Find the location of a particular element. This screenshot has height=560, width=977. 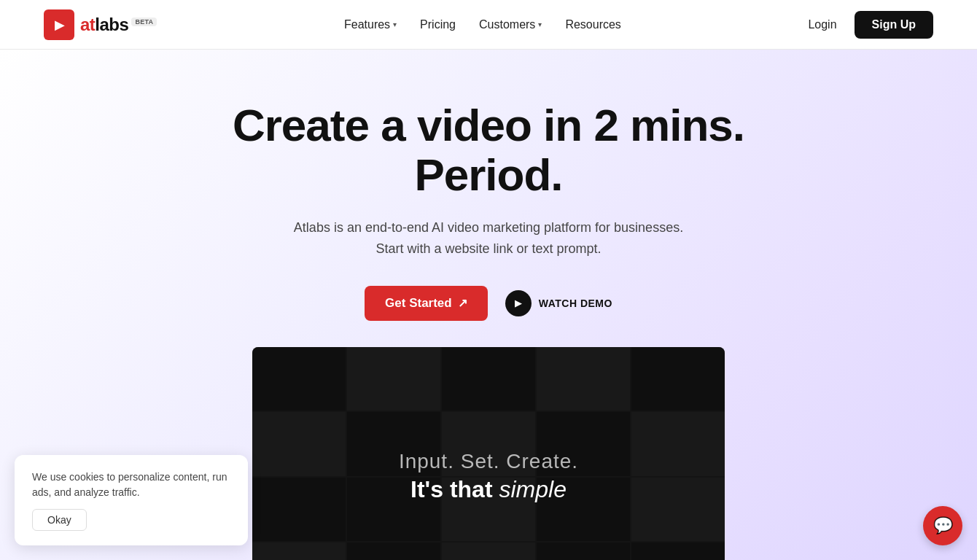

nav-customers: Customers ▾ is located at coordinates (510, 25).